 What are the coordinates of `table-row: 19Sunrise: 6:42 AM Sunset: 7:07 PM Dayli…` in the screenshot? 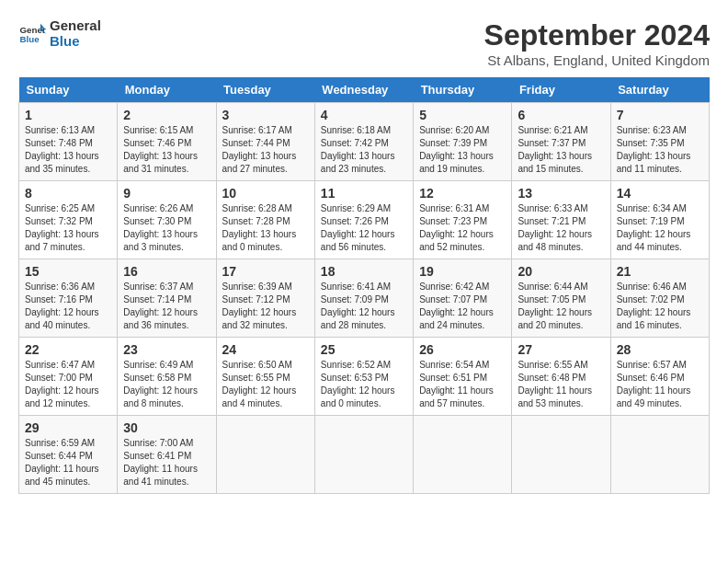 It's located at (463, 298).